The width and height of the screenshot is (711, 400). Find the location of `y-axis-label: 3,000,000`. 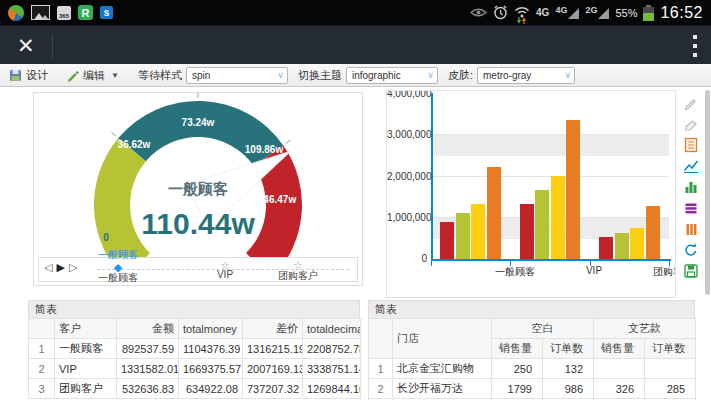

y-axis-label: 3,000,000 is located at coordinates (407, 134).